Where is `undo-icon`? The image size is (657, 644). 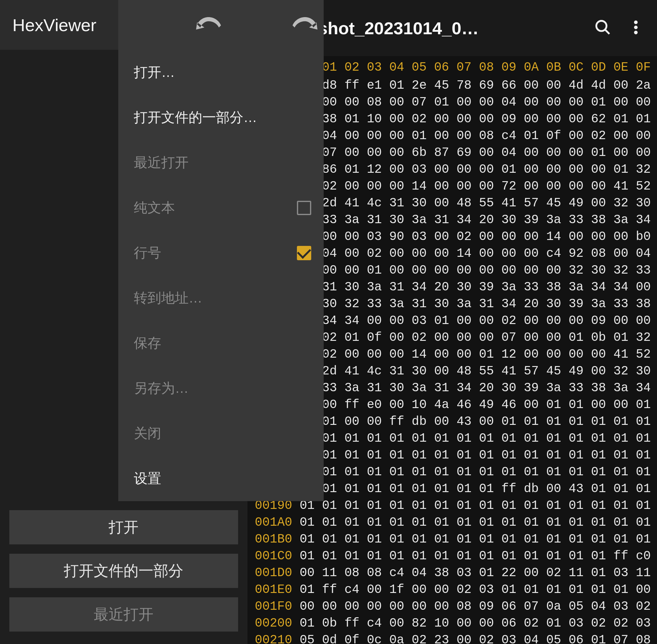 undo-icon is located at coordinates (208, 24).